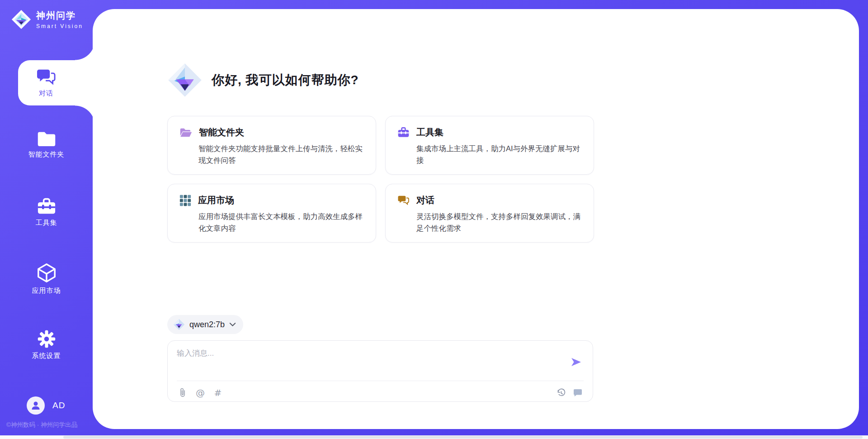  Describe the element at coordinates (60, 19) in the screenshot. I see `app-title: 神州问学 Smart Vision` at that location.